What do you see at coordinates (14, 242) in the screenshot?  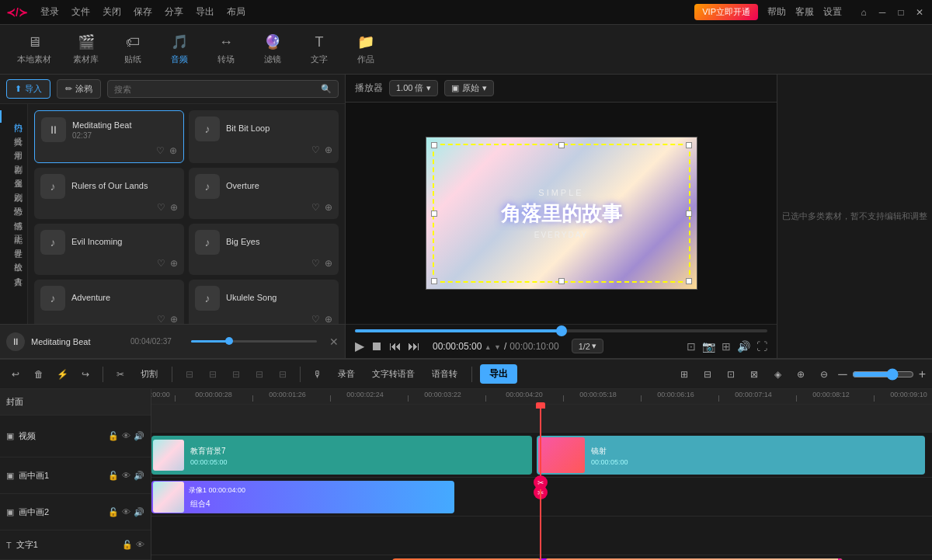 I see `tag-world: 世界` at bounding box center [14, 242].